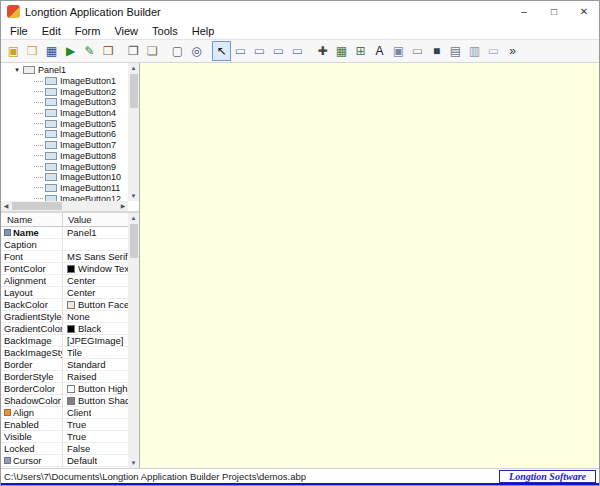  What do you see at coordinates (64, 114) in the screenshot?
I see `tree-item: ImageButton4` at bounding box center [64, 114].